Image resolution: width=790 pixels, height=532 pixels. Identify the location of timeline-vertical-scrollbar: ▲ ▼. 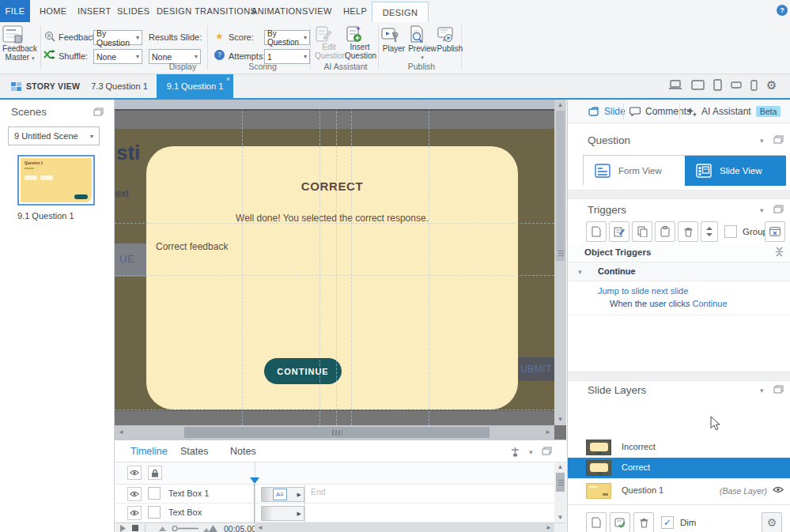
(560, 492).